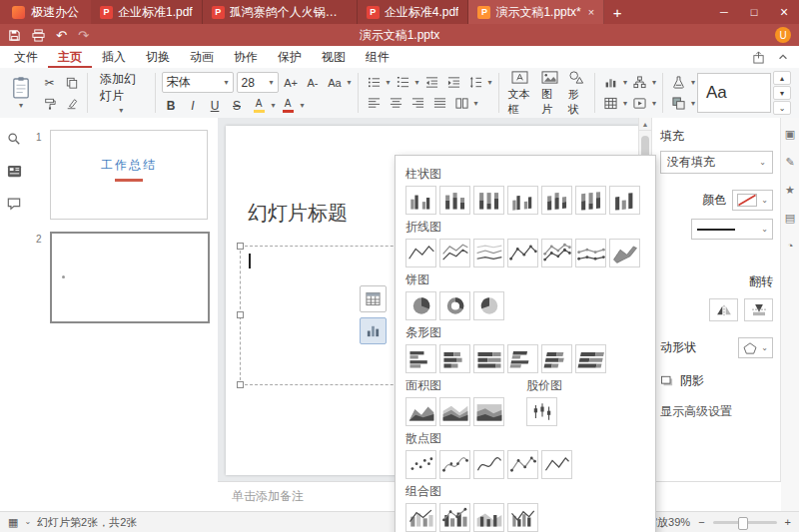 This screenshot has height=532, width=799. Describe the element at coordinates (246, 57) in the screenshot. I see `menu-collaborate: 协作` at that location.